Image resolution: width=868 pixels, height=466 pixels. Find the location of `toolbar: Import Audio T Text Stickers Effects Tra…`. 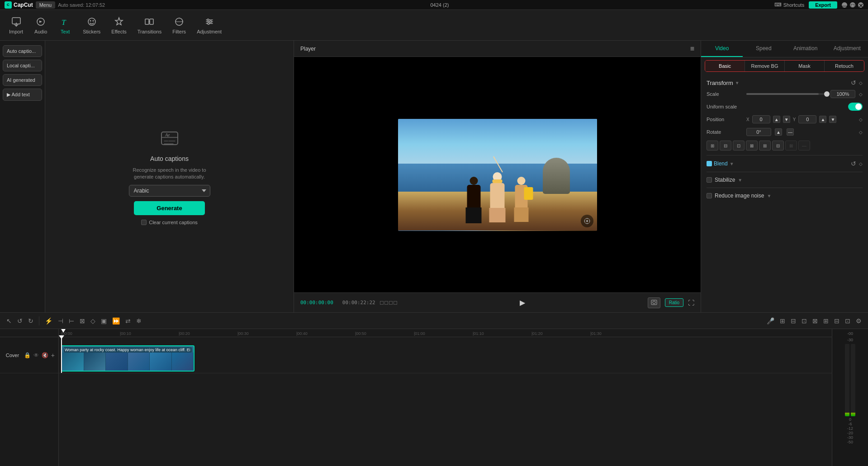

toolbar: Import Audio T Text Stickers Effects Tra… is located at coordinates (434, 25).